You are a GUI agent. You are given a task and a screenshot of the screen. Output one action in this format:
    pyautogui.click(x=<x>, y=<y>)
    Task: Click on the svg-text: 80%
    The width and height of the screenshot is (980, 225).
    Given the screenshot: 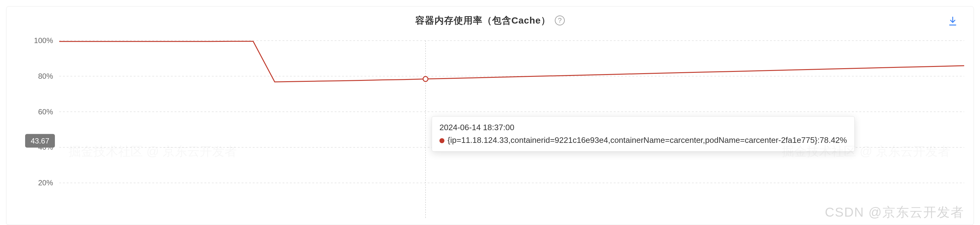 What is the action you would take?
    pyautogui.click(x=46, y=76)
    